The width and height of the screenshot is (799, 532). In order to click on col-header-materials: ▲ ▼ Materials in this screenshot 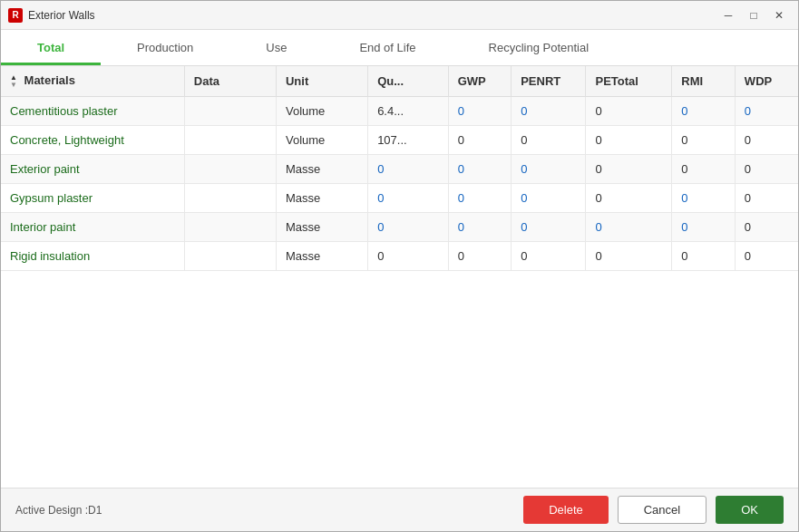, I will do `click(93, 82)`.